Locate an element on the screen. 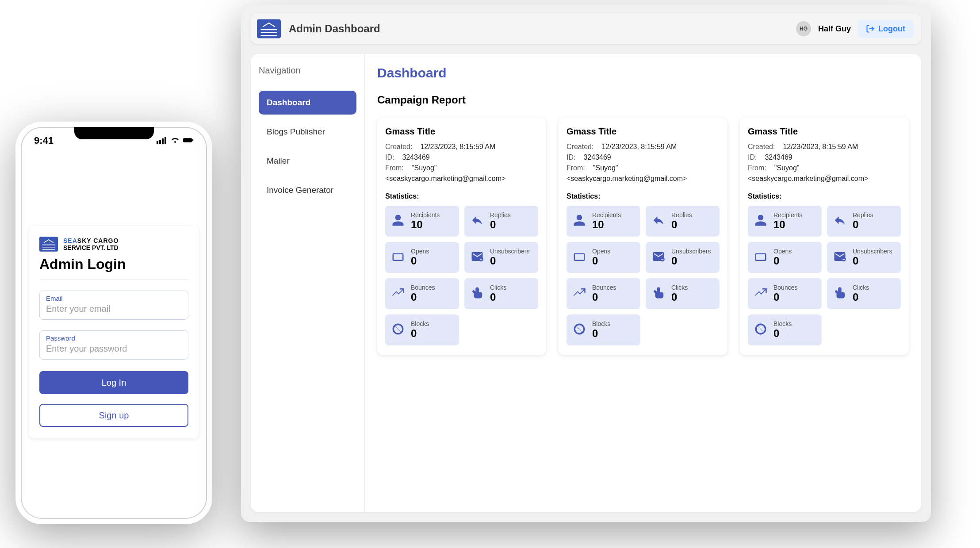 Image resolution: width=980 pixels, height=548 pixels. logout-button: Logout is located at coordinates (885, 29).